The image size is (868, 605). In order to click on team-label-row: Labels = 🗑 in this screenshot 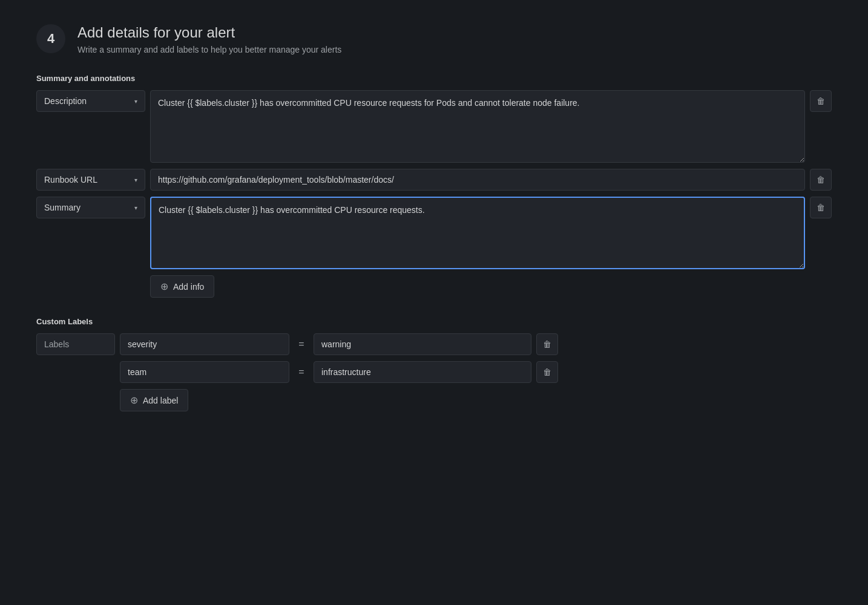, I will do `click(434, 372)`.